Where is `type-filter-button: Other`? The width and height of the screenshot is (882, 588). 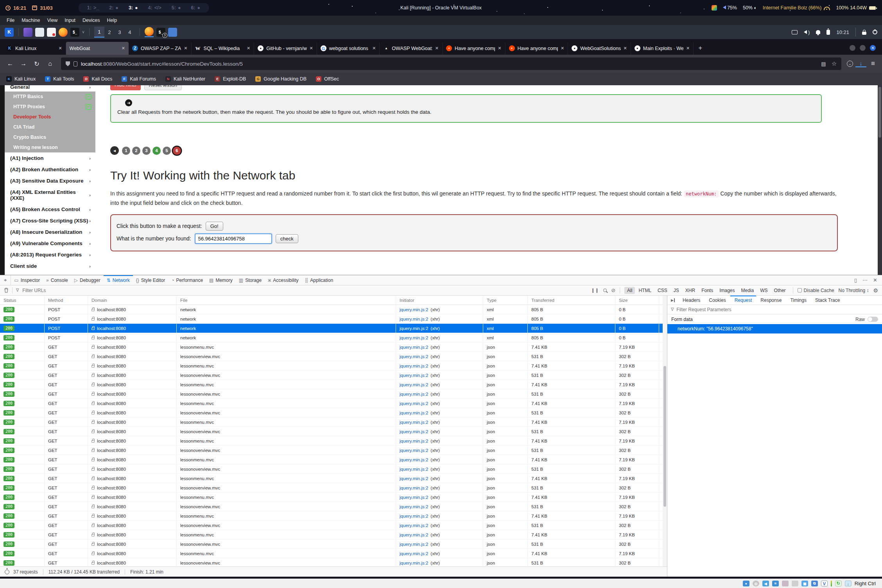 type-filter-button: Other is located at coordinates (780, 290).